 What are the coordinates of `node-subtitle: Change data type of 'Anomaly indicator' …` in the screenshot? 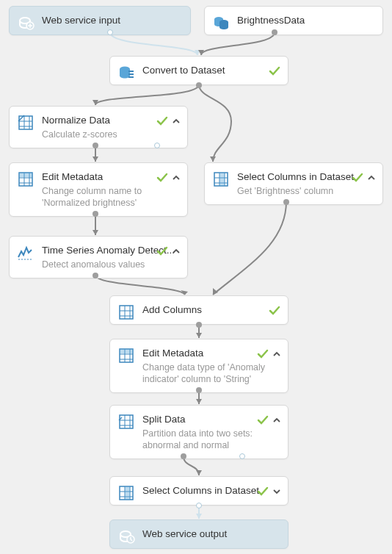 It's located at (211, 373).